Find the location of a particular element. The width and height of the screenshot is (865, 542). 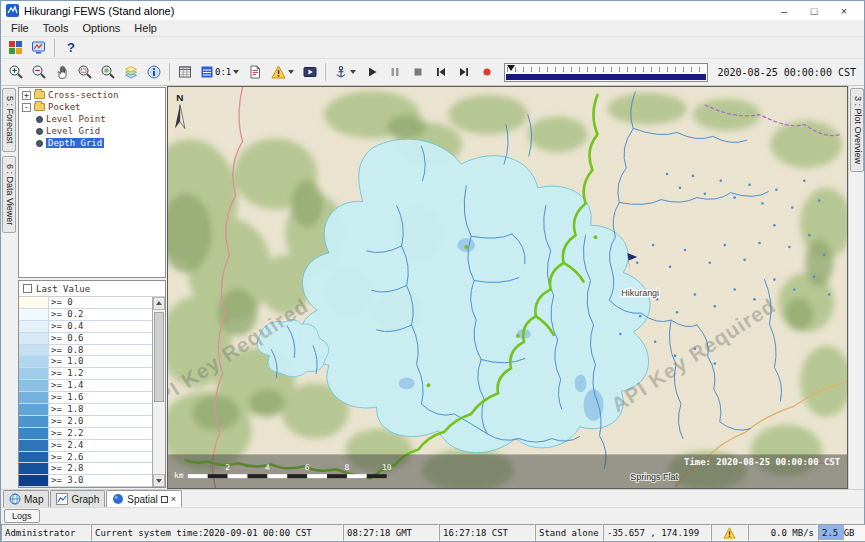

menu-tools: Tools is located at coordinates (56, 28).